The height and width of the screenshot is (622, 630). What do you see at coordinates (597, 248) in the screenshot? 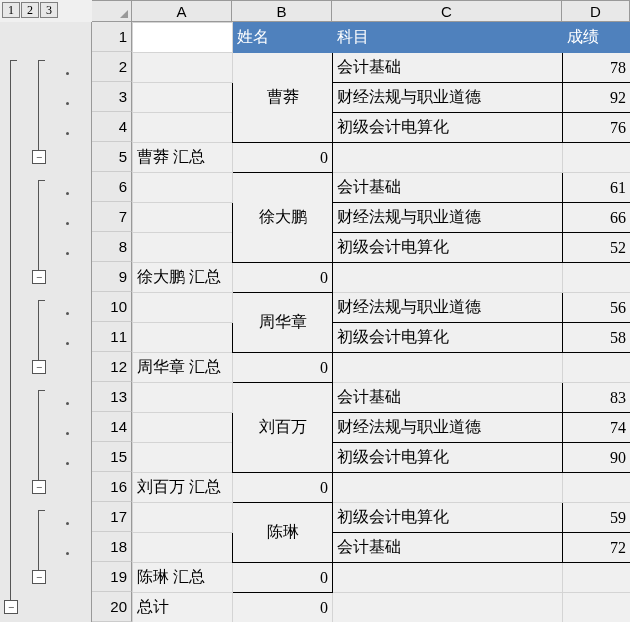
I see `score-cell: 52` at bounding box center [597, 248].